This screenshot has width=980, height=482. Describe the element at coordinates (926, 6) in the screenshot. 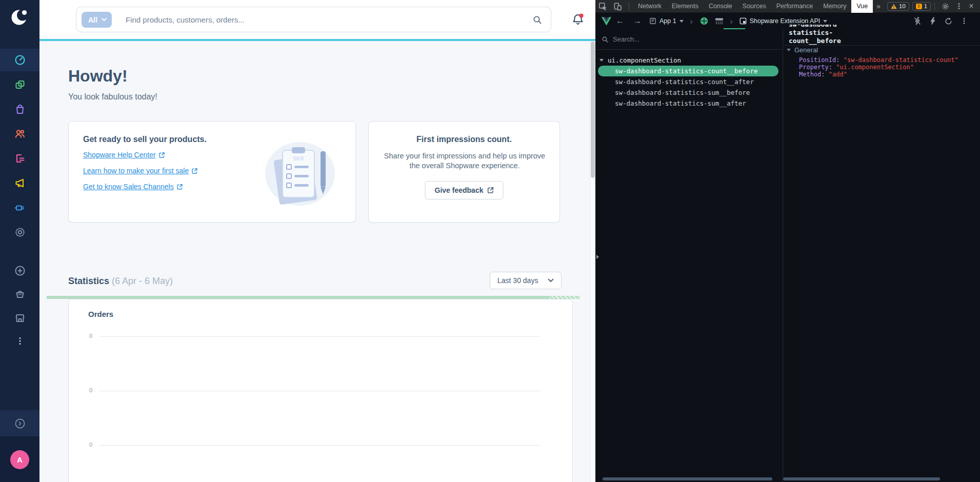

I see `issue-count: 1` at that location.